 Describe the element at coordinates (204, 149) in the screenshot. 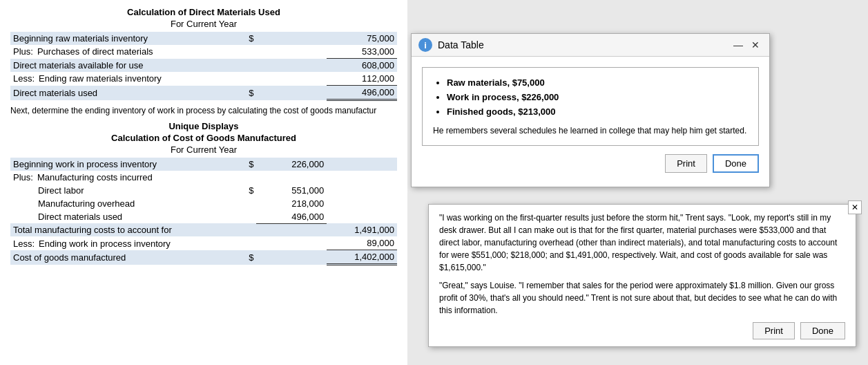

I see `section2-subtitle: For Current Year` at that location.